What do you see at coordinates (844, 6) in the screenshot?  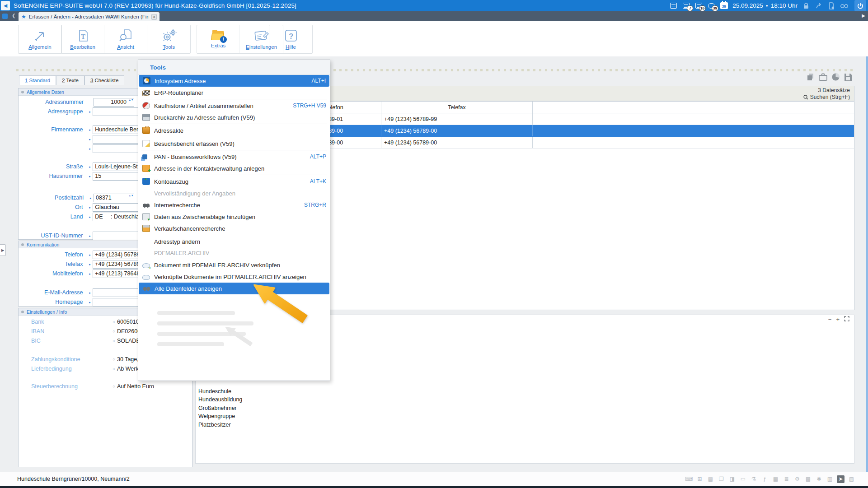 I see `binoculars-icon` at bounding box center [844, 6].